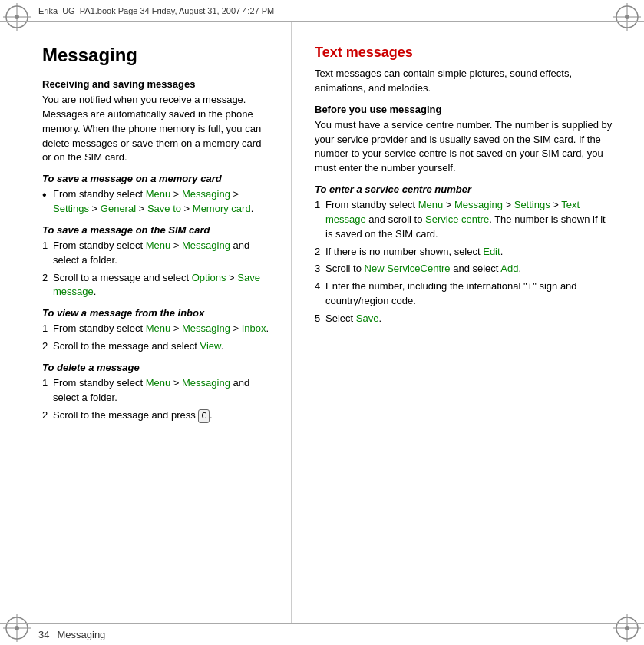  Describe the element at coordinates (491, 252) in the screenshot. I see `link-edit: Edit` at that location.